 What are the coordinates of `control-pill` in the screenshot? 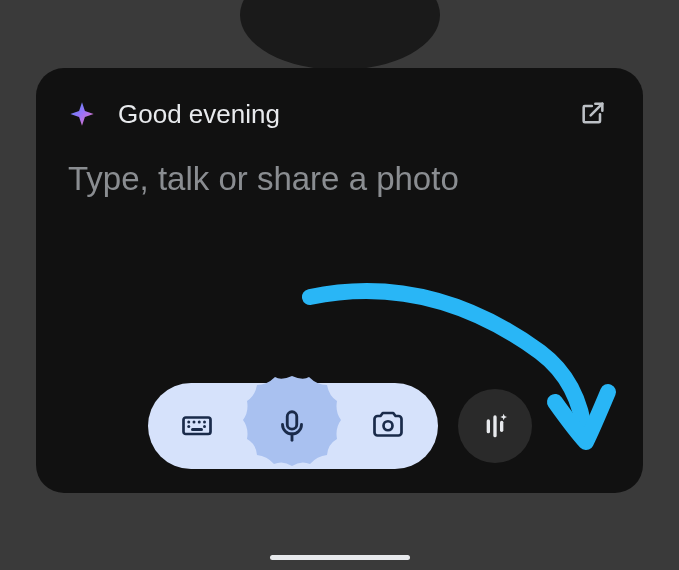 It's located at (293, 426).